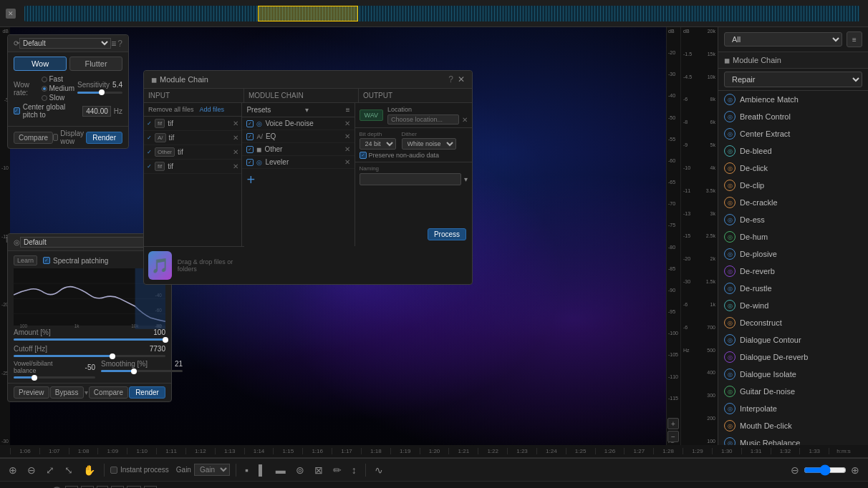 This screenshot has width=868, height=488. What do you see at coordinates (855, 470) in the screenshot?
I see `zoom-in-button: ⊕` at bounding box center [855, 470].